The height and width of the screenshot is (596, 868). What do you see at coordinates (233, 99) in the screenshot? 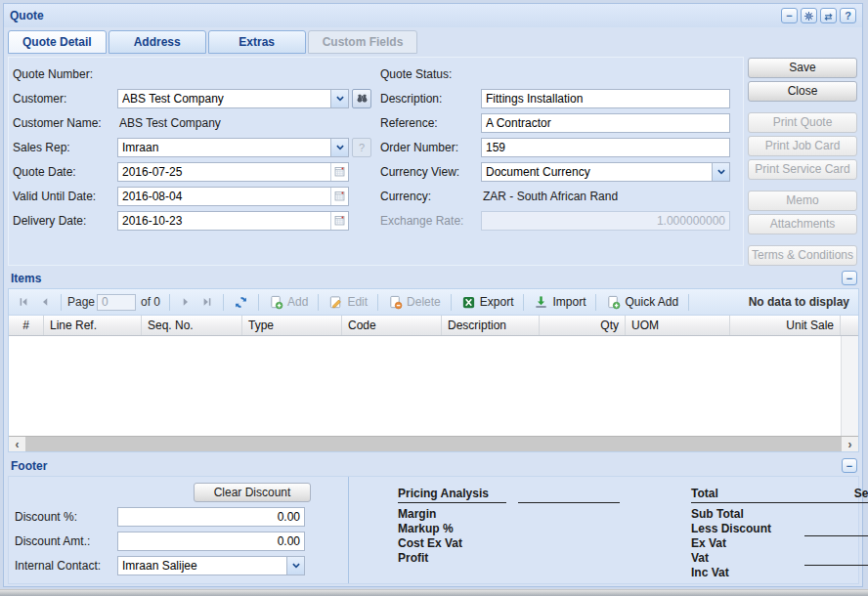
I see `customer-combobox` at bounding box center [233, 99].